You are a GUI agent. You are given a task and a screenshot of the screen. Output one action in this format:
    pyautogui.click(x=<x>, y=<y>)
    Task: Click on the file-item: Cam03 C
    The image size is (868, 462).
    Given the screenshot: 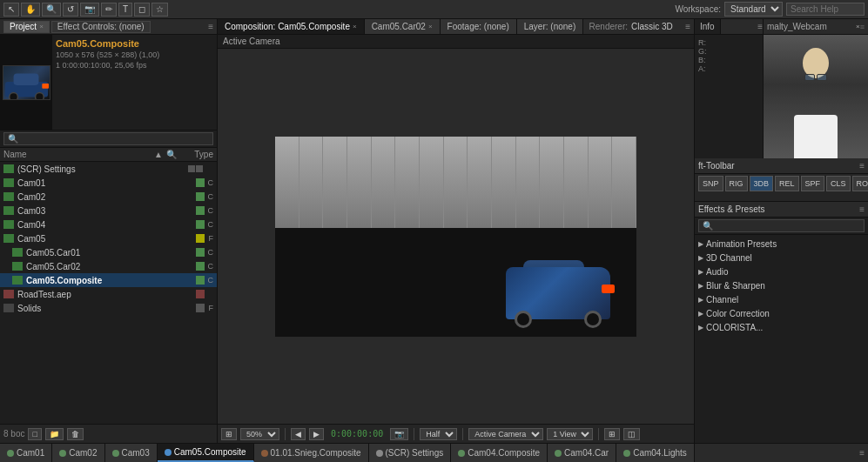 What is the action you would take?
    pyautogui.click(x=108, y=211)
    